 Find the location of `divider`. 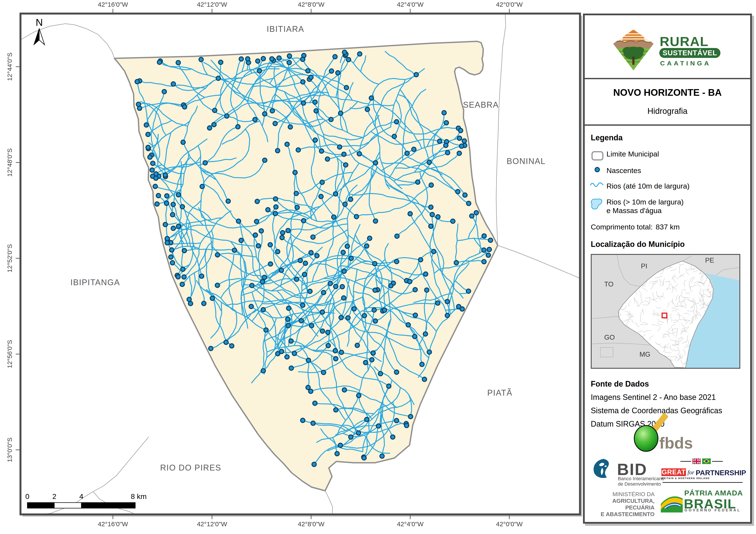

divider is located at coordinates (667, 125).